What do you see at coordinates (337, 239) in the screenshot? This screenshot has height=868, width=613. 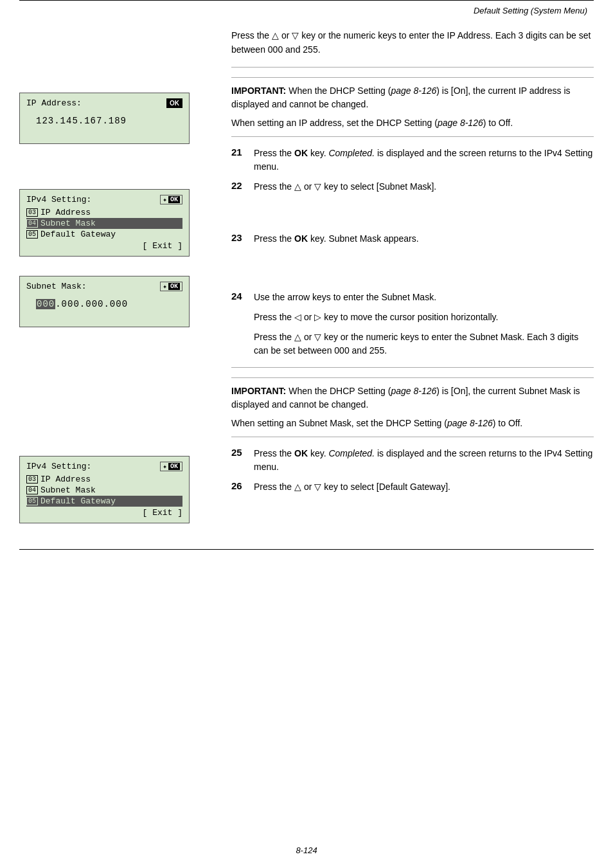 I see `step-23-text: Press the OK key. Subnet Mask appears.` at bounding box center [337, 239].